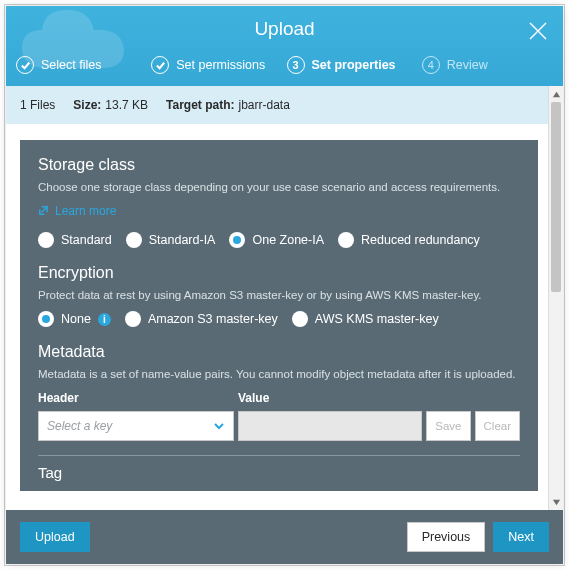 This screenshot has width=569, height=570. What do you see at coordinates (284, 46) in the screenshot?
I see `dialog-header: Upload Select files Set permissions 3 Se…` at bounding box center [284, 46].